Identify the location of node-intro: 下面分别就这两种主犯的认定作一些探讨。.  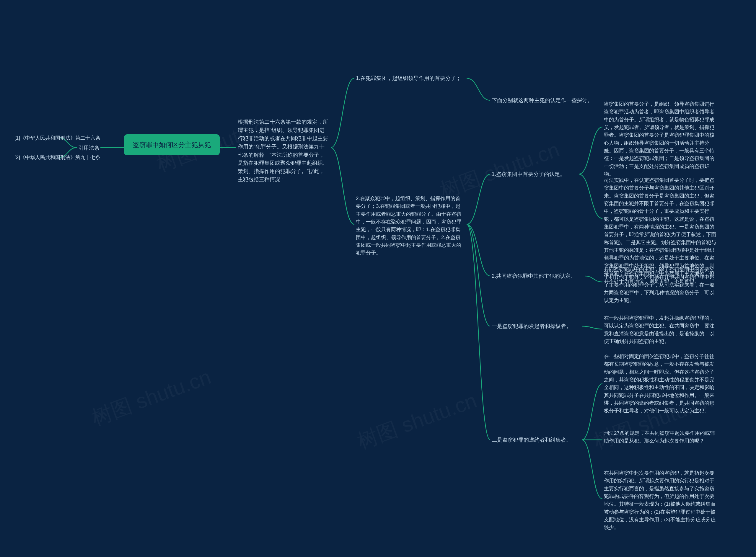
(547, 100).